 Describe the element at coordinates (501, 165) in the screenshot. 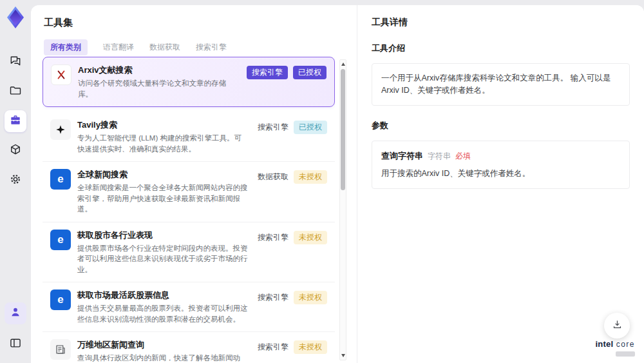

I see `param-box: 查询字符串 字符串 必填 用于搜索的Arxiv ID、关键字或作者姓名。` at that location.